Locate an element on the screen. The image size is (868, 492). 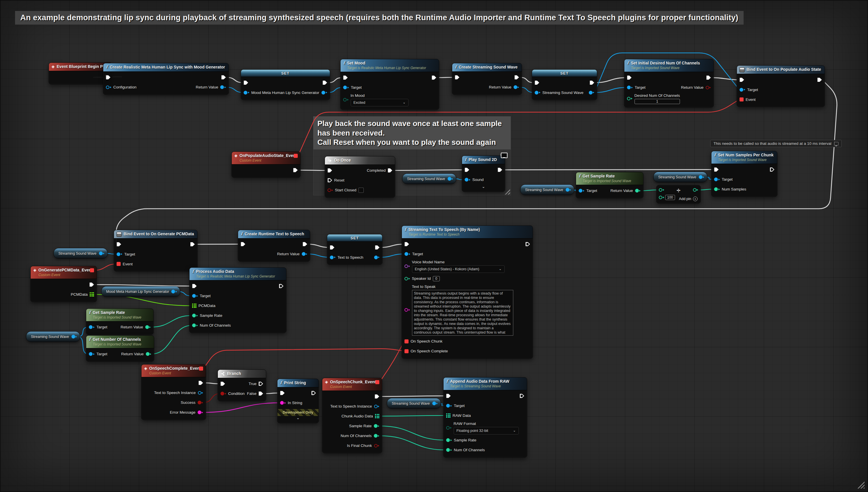
variable-pill-pill-ssw-4: Streaming Sound Wave is located at coordinates (80, 253).